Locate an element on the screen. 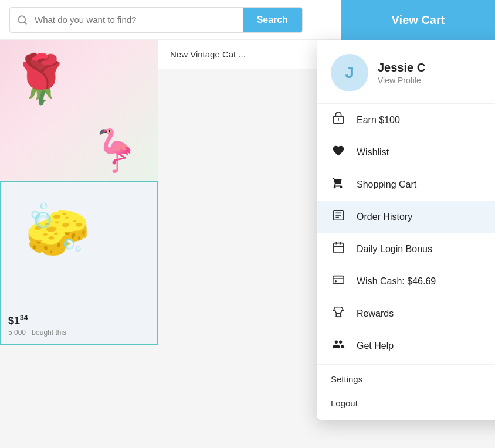  profile-section: J Jessie C View Profile ▶ is located at coordinates (406, 72).